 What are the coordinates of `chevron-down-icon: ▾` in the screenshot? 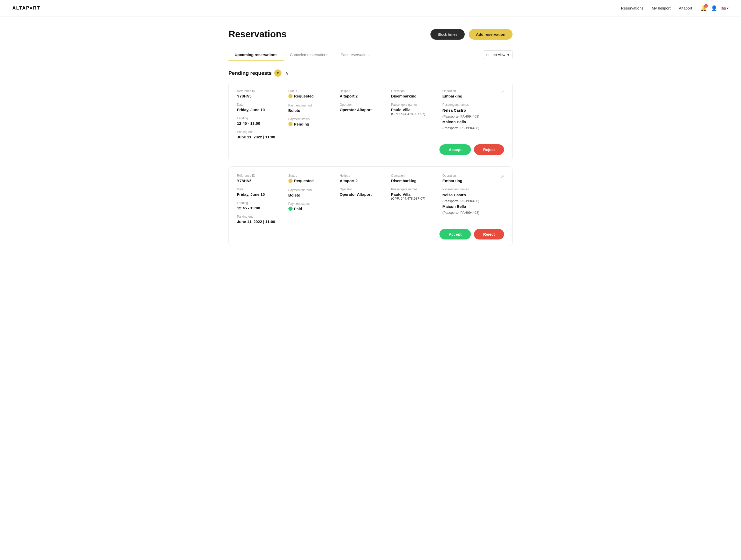 It's located at (509, 55).